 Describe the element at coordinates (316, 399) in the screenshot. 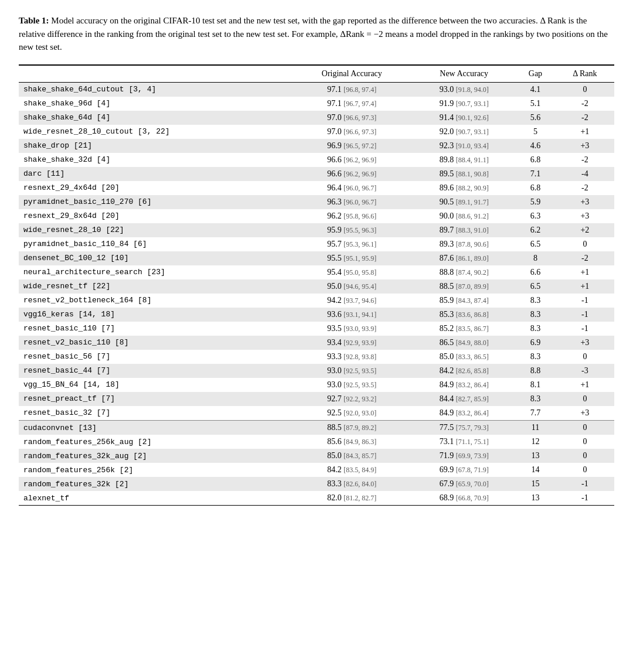

I see `table-row: resnet_preact_tf [7]92.7 [92.2, 93.2]84.…` at that location.